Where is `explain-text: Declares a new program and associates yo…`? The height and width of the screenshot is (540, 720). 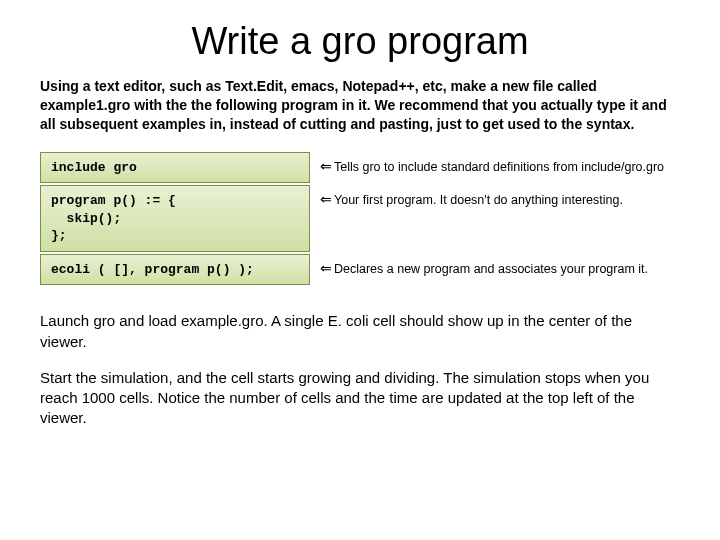 explain-text: Declares a new program and associates yo… is located at coordinates (491, 269).